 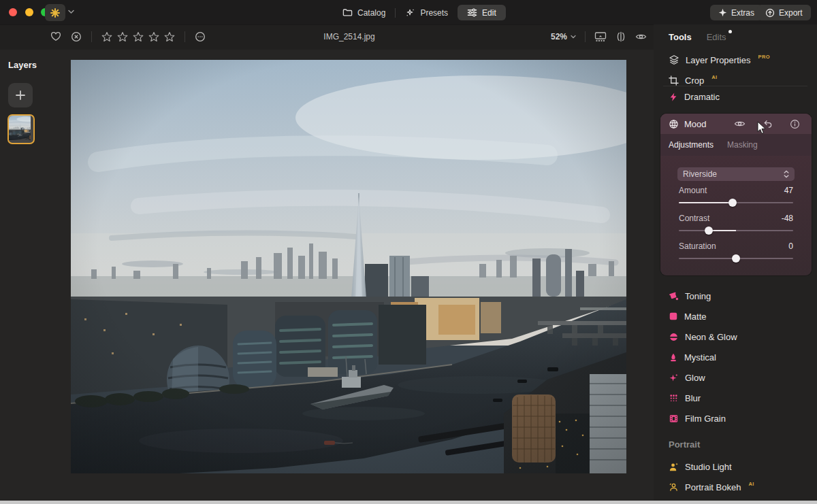 I want to click on folder-icon, so click(x=347, y=12).